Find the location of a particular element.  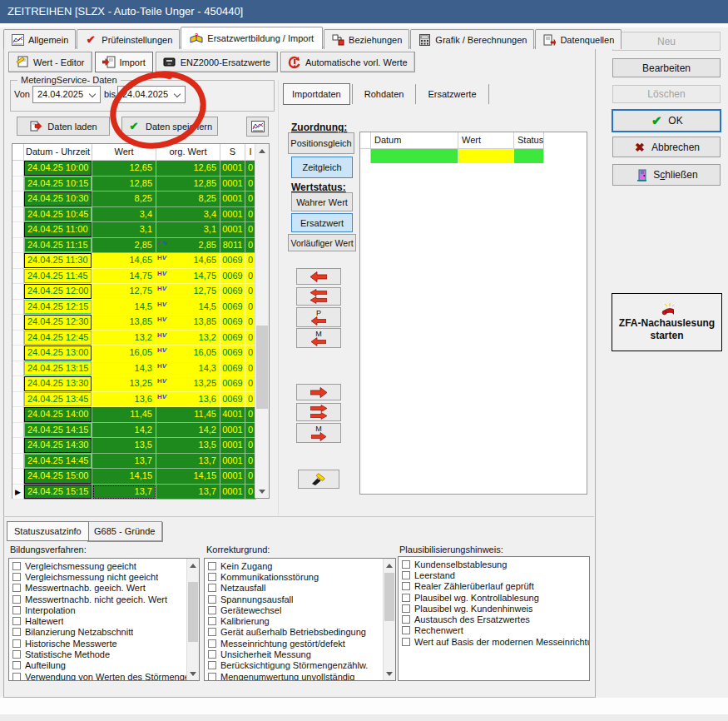

move-left-p-button: P is located at coordinates (319, 317).